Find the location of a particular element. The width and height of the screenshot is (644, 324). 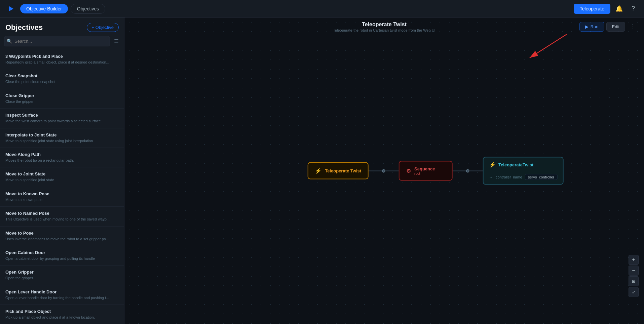

objectives-tab: Objectives is located at coordinates (88, 9).